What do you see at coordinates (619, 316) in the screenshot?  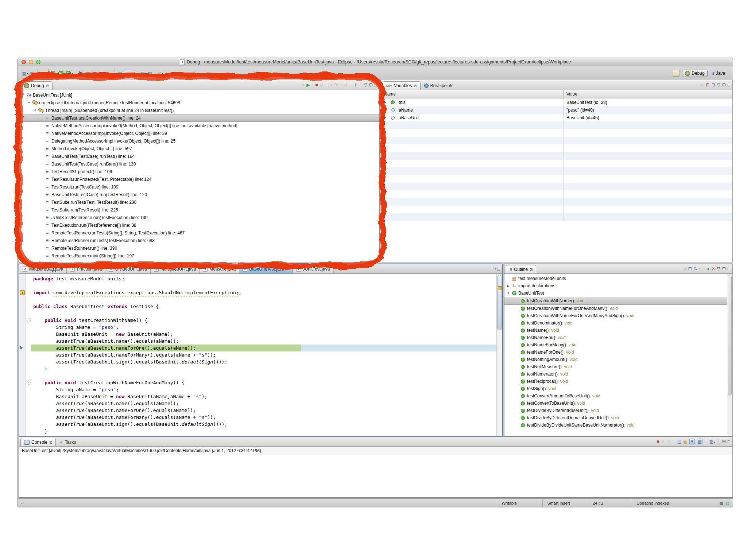 I see `outline-method: testCreationWithNameForOneAndManyAndSign…` at bounding box center [619, 316].